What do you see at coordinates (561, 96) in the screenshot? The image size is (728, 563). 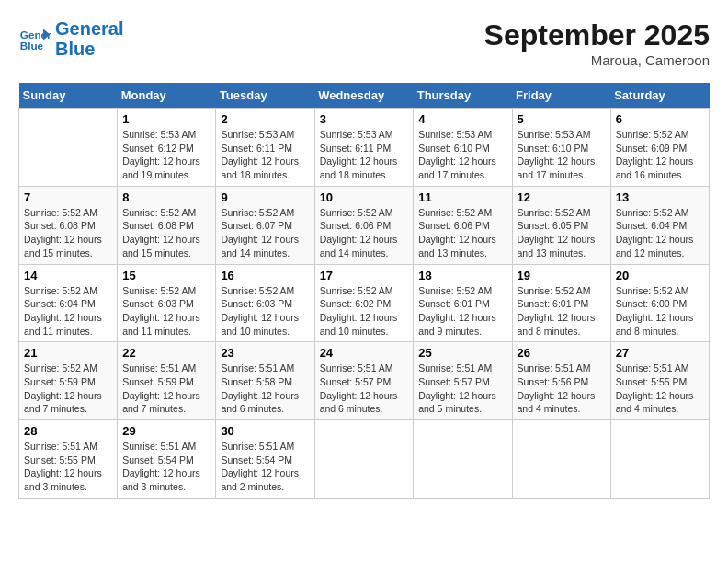 I see `calendar-header-friday: Friday` at bounding box center [561, 96].